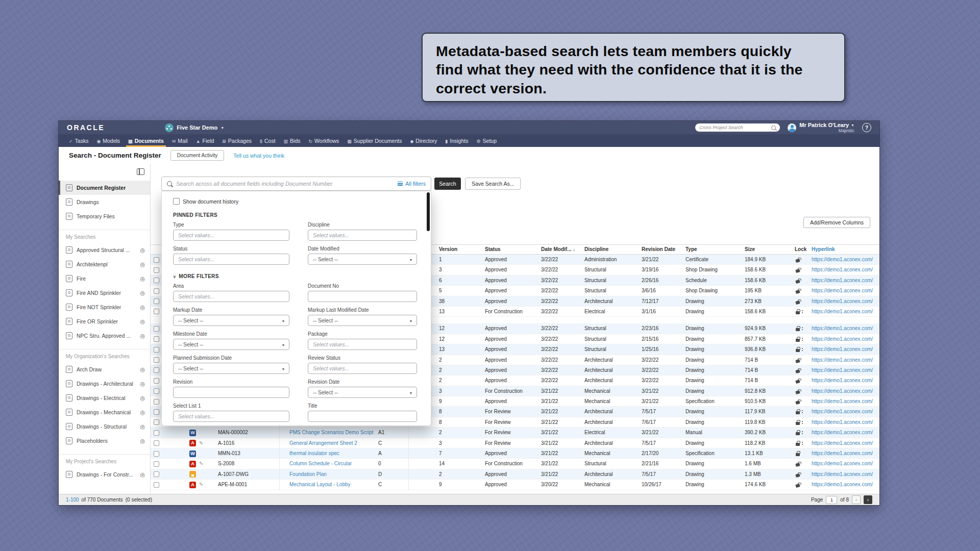 The height and width of the screenshot is (551, 980). What do you see at coordinates (856, 500) in the screenshot?
I see `previous-page-button` at bounding box center [856, 500].